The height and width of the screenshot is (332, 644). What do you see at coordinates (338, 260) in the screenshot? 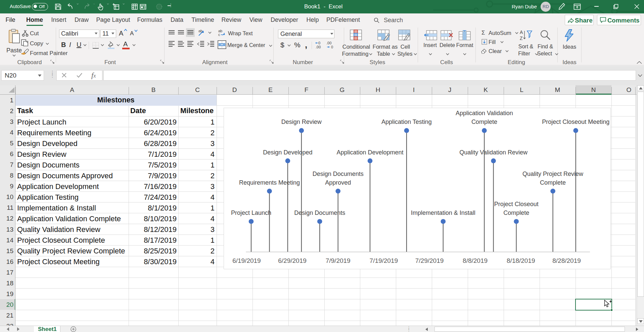
I see `svg-text: 7/9/2019` at bounding box center [338, 260].